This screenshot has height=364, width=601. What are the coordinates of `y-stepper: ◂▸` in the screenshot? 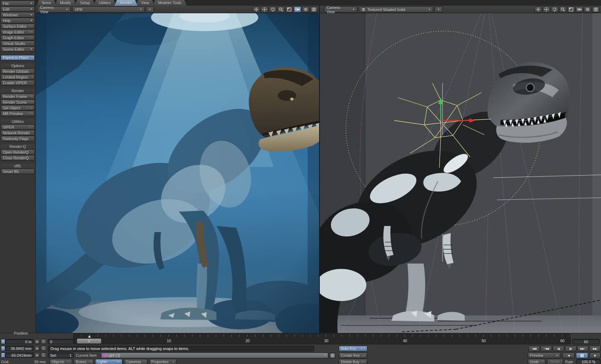 It's located at (37, 348).